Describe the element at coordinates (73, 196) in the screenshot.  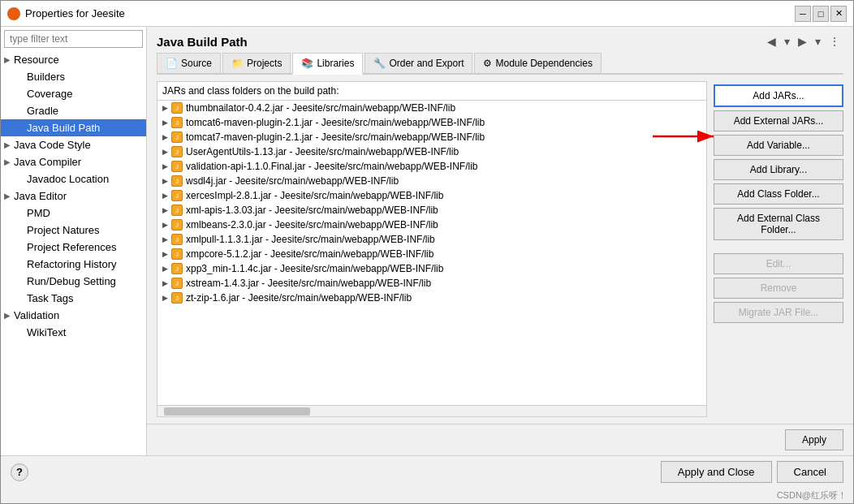
I see `sidebar-item-java-editor: ▶Java Editor` at that location.